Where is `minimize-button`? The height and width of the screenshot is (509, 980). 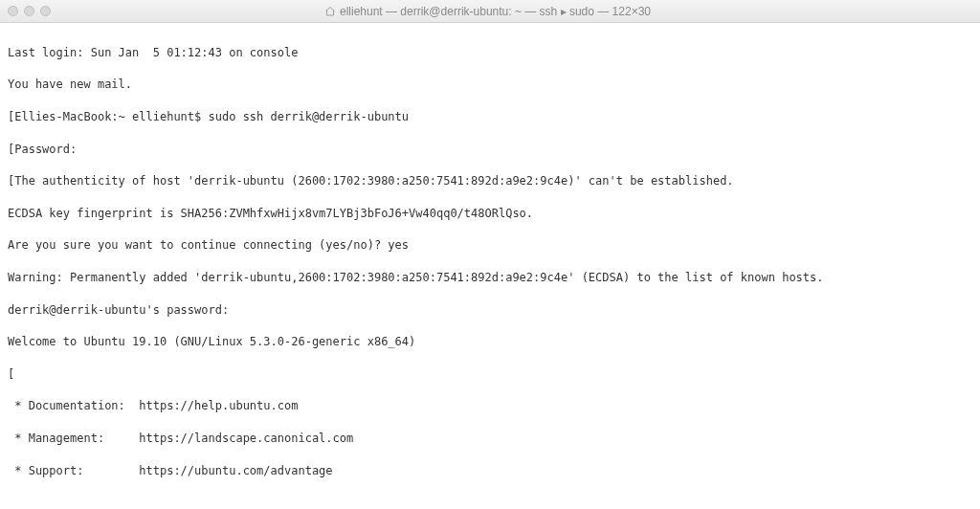 minimize-button is located at coordinates (29, 11).